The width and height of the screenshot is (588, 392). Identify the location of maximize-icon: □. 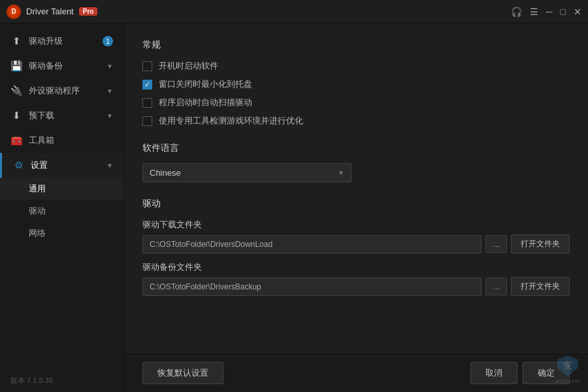
(563, 12).